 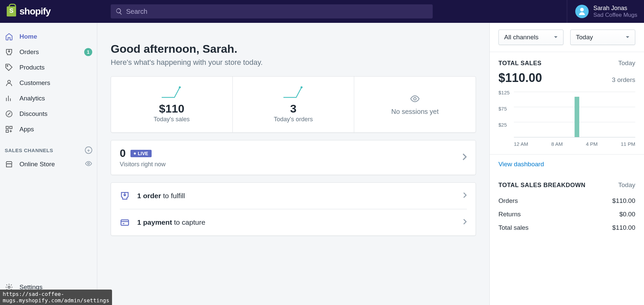 What do you see at coordinates (49, 164) in the screenshot?
I see `sidebar: Home Orders 1 Products Customers Analyti…` at bounding box center [49, 164].